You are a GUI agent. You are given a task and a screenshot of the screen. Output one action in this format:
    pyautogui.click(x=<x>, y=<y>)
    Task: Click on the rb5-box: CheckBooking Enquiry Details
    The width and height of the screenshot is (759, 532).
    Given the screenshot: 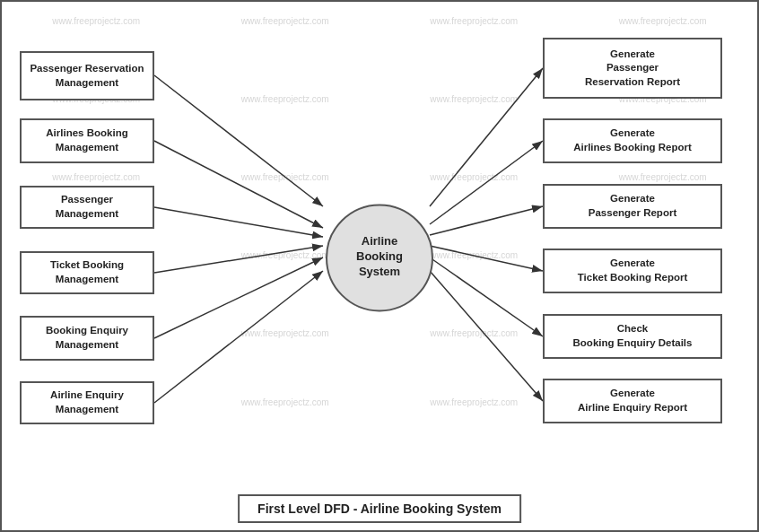 What is the action you would take?
    pyautogui.click(x=632, y=336)
    